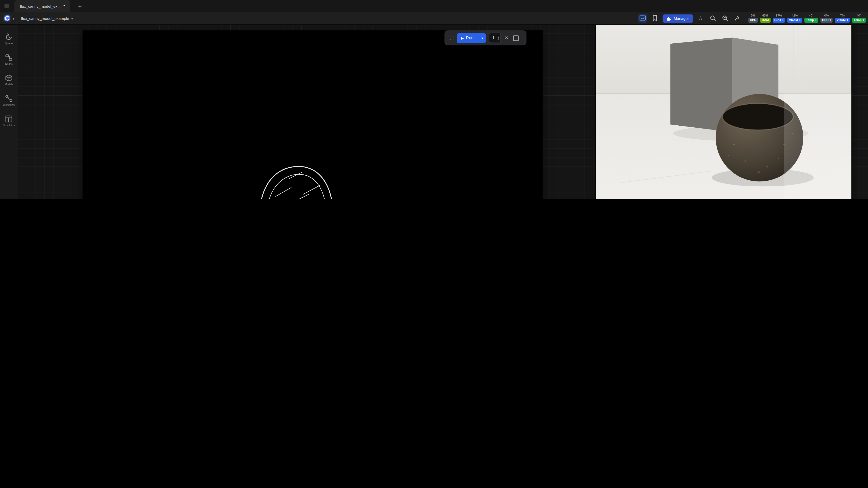 This screenshot has width=868, height=488. What do you see at coordinates (701, 18) in the screenshot?
I see `star-icon: ☆` at bounding box center [701, 18].